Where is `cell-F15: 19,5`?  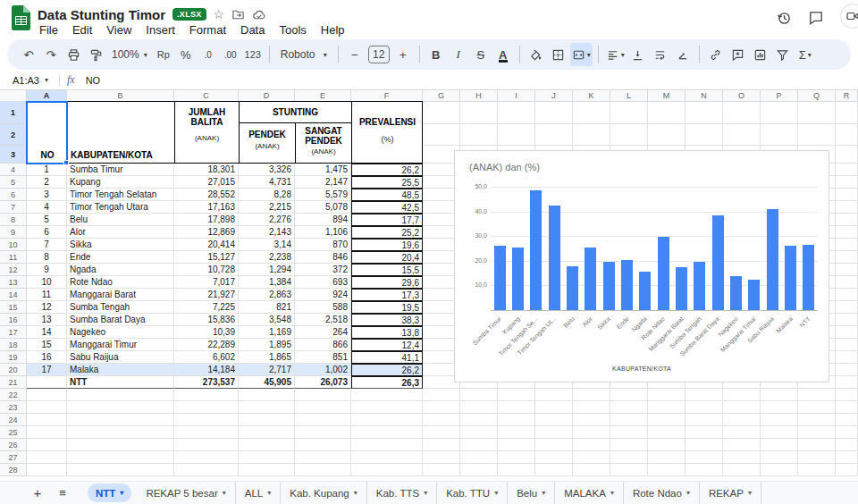
cell-F15: 19,5 is located at coordinates (387, 307).